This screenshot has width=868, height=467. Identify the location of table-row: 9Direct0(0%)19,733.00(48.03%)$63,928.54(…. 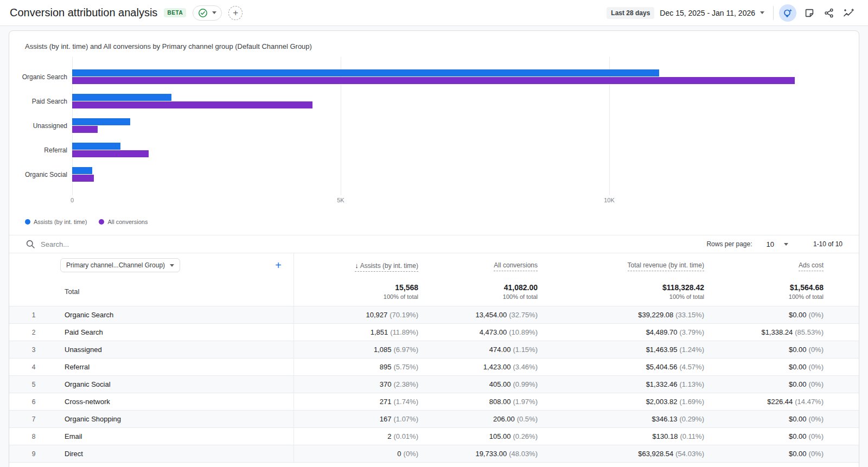
(434, 453).